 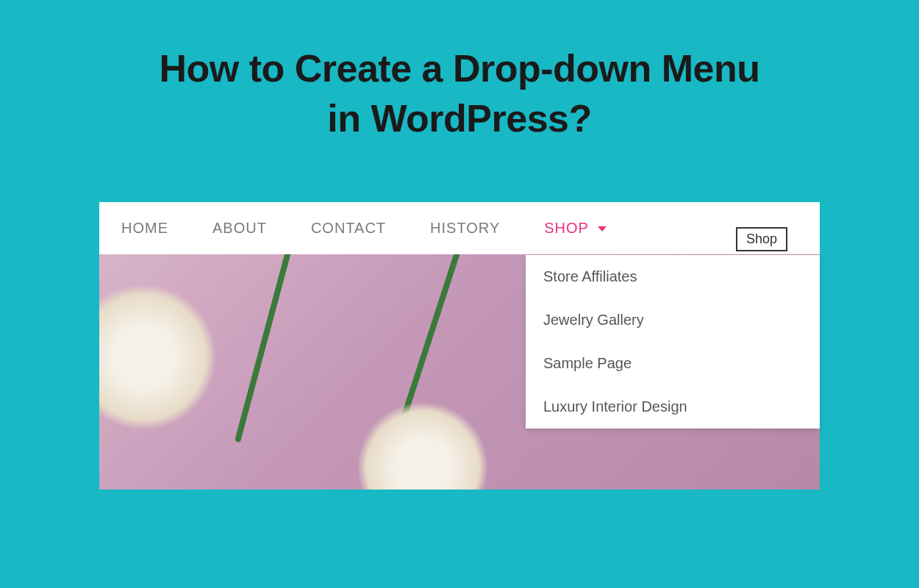 I want to click on navbar: HOME ABOUT CONTACT HISTORY SHOP, so click(x=460, y=228).